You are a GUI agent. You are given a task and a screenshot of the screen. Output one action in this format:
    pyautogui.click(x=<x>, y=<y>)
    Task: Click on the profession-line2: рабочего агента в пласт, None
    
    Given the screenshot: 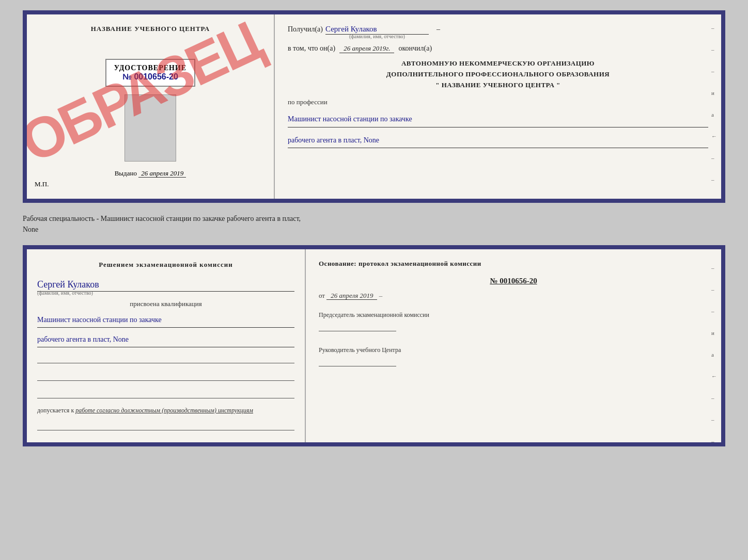 What is the action you would take?
    pyautogui.click(x=498, y=140)
    